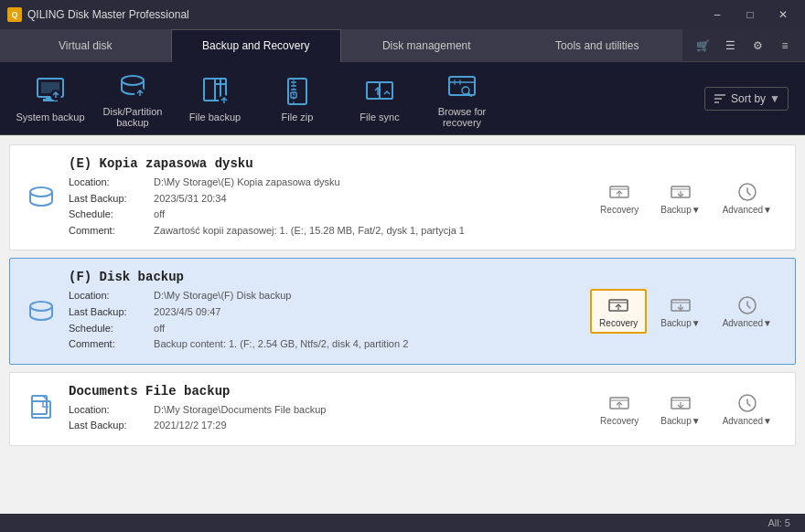 The image size is (805, 532). I want to click on menu-icon: ≡, so click(785, 46).